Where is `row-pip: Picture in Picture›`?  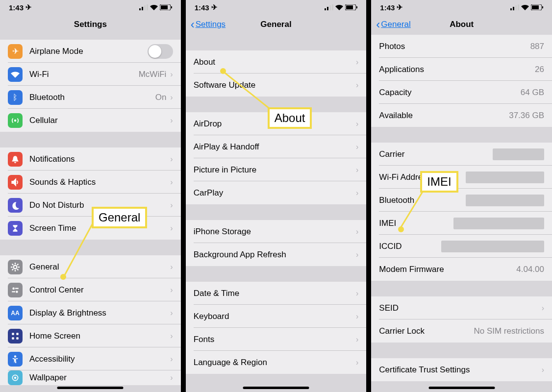 row-pip: Picture in Picture› is located at coordinates (276, 170).